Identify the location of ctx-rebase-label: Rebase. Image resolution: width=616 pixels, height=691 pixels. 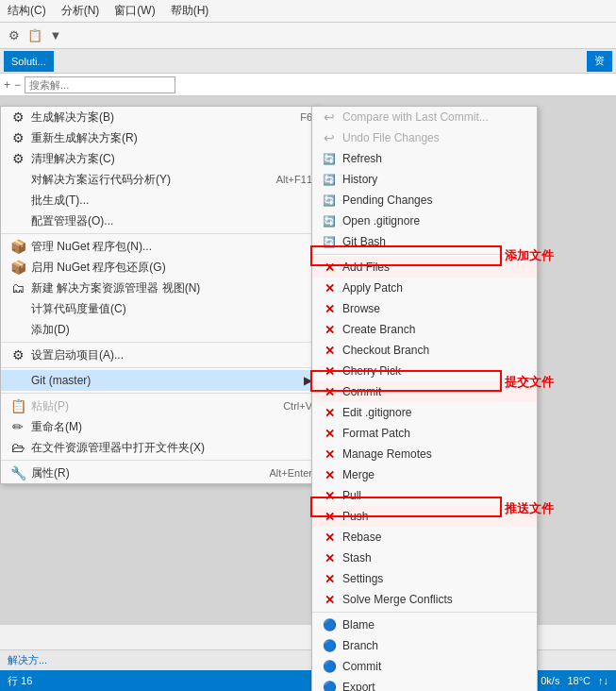
(436, 537).